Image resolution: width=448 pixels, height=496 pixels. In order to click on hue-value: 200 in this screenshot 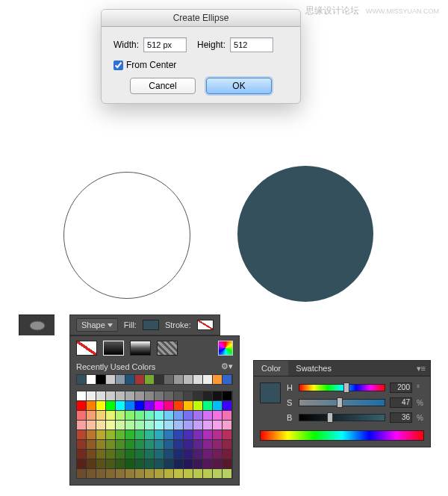, I will do `click(401, 388)`.